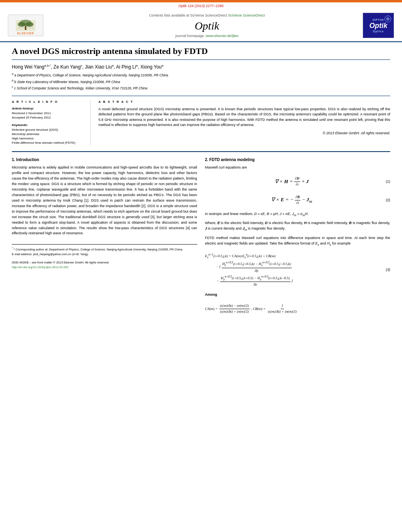  What do you see at coordinates (201, 6) in the screenshot?
I see `citation-text: Optik 124 (2013) 2277–2280` at bounding box center [201, 6].